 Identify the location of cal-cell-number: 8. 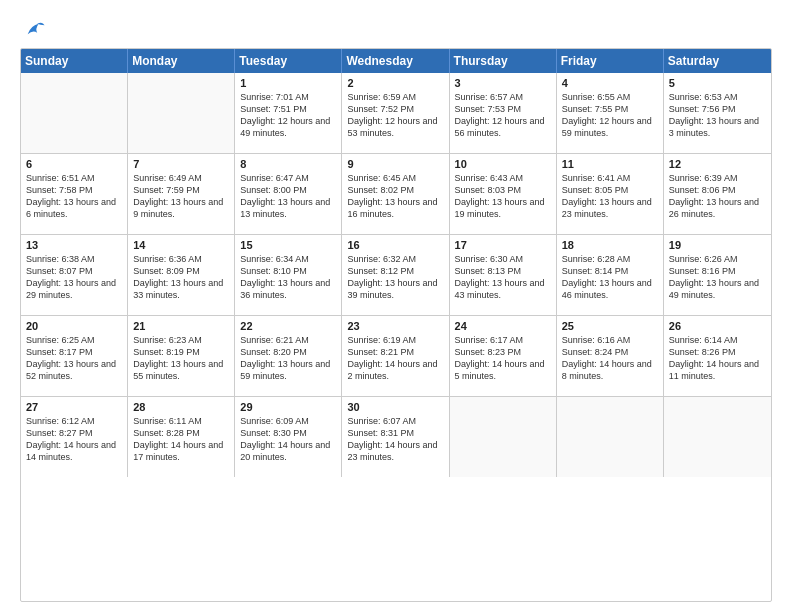
(288, 164).